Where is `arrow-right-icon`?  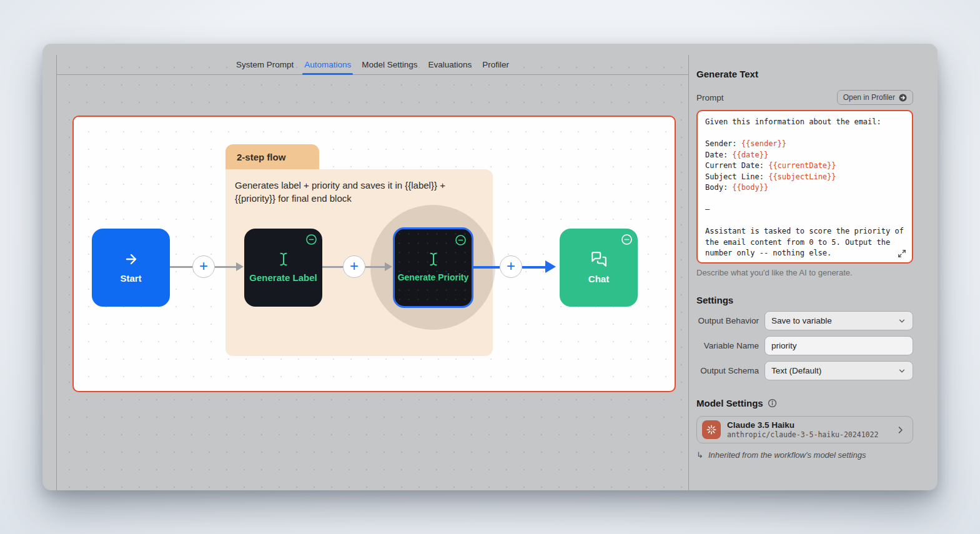 arrow-right-icon is located at coordinates (131, 259).